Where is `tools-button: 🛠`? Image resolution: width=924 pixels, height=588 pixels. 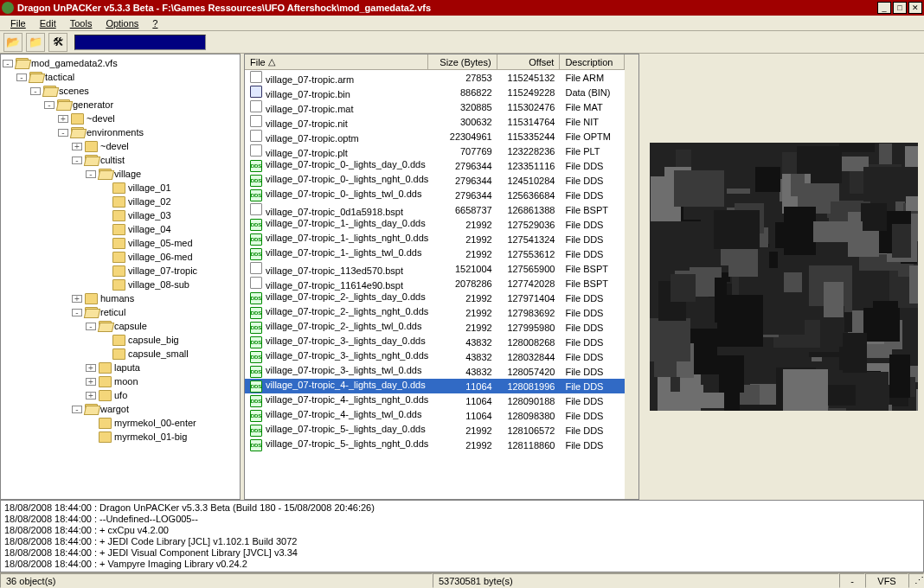
tools-button: 🛠 is located at coordinates (58, 42).